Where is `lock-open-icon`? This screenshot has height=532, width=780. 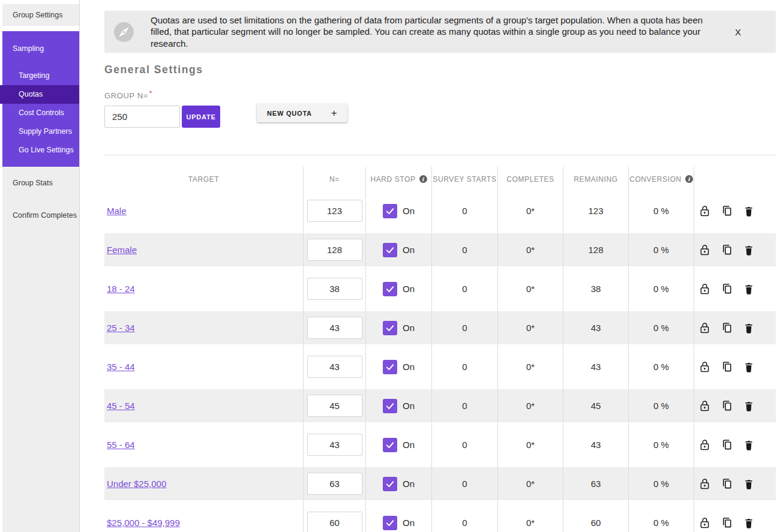 lock-open-icon is located at coordinates (704, 405).